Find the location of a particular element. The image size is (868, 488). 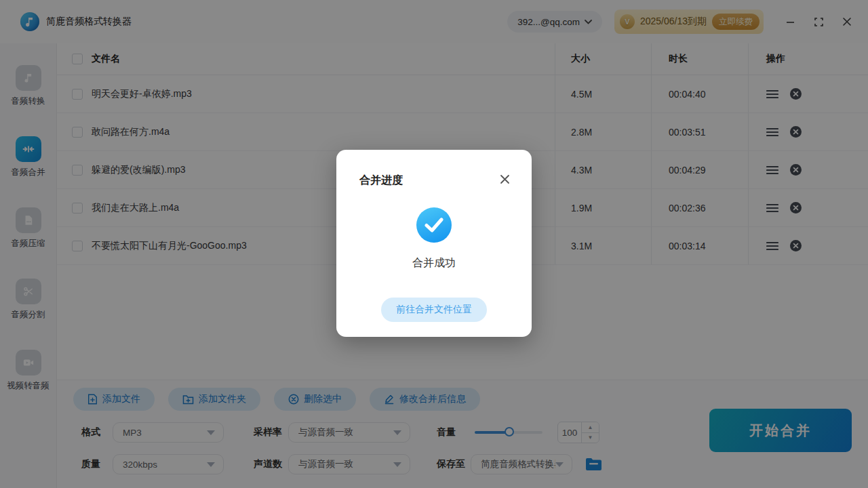

merge-progress-dialog: 合并进度 合并成功 前往合并文件位置 is located at coordinates (434, 243).